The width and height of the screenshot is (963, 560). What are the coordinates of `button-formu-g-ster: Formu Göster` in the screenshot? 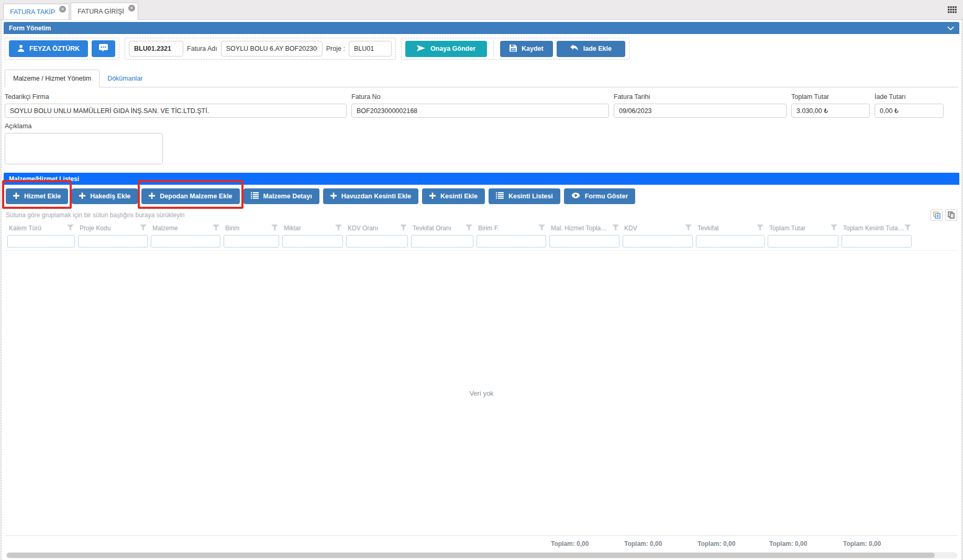 It's located at (600, 196).